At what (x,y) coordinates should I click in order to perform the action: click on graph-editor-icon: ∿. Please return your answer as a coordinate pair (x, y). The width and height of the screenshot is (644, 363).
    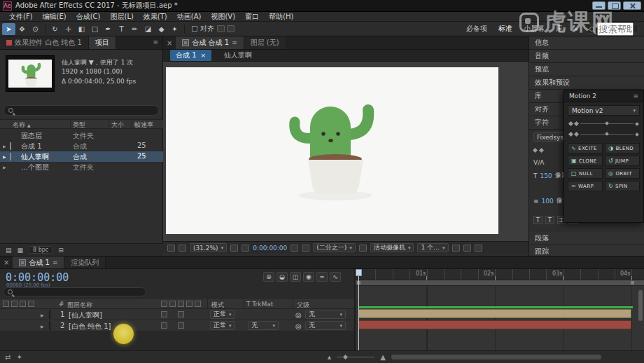
    Looking at the image, I should click on (335, 277).